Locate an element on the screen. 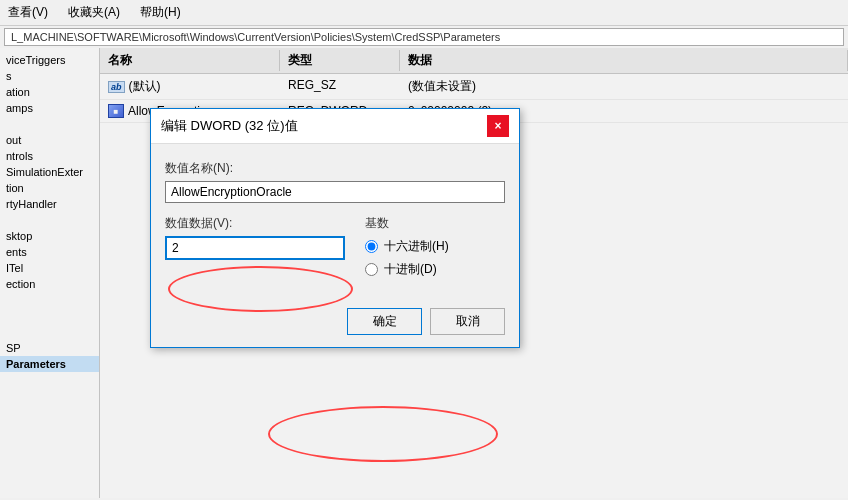  cancel-button: 取消 is located at coordinates (468, 322).